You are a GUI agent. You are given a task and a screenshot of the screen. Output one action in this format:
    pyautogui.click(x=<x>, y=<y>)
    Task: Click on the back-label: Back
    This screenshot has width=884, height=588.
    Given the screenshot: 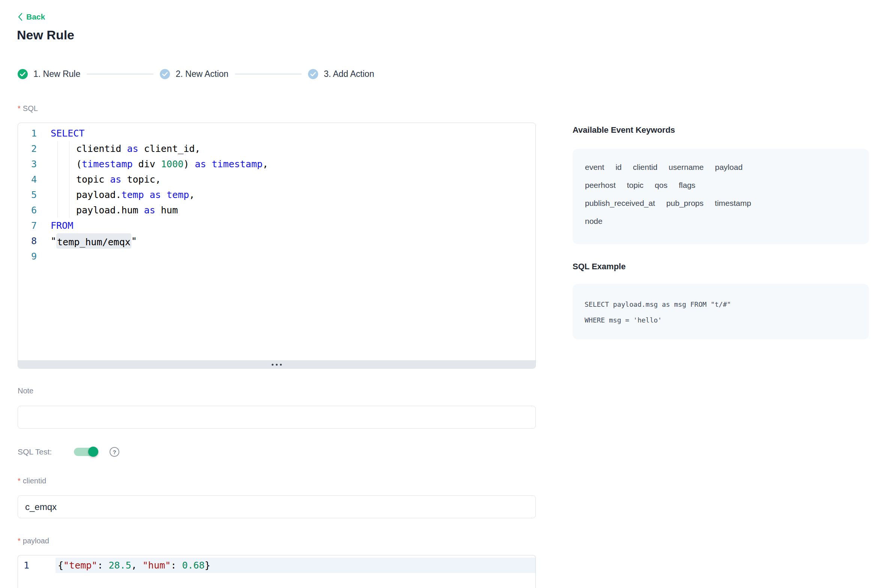 What is the action you would take?
    pyautogui.click(x=36, y=17)
    